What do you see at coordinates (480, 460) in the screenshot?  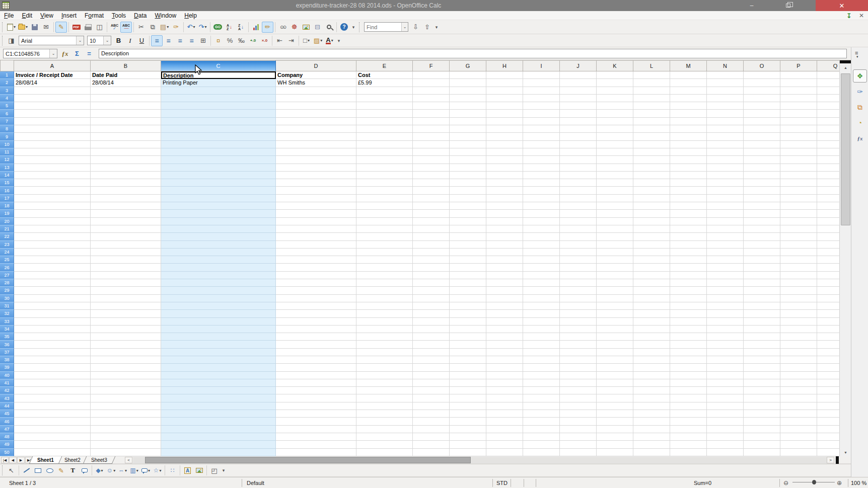 I see `horizontal-scrollbar` at bounding box center [480, 460].